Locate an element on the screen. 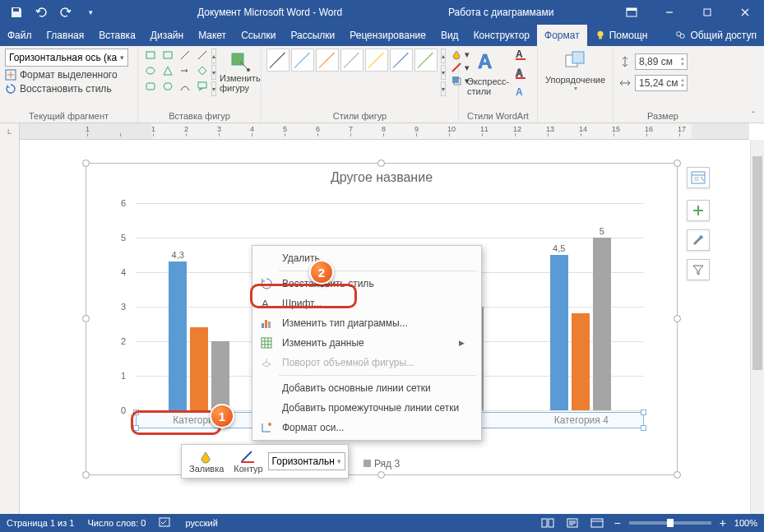 Image resolution: width=764 pixels, height=532 pixels. view-web-layout-icon is located at coordinates (597, 523).